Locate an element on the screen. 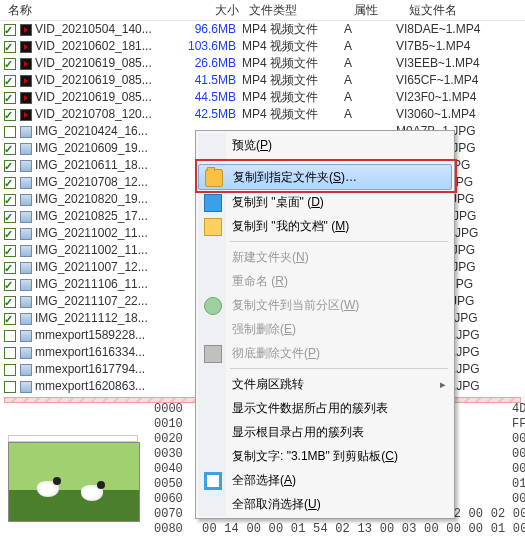 The width and height of the screenshot is (525, 536). file-name-cell: mmexport1620863... is located at coordinates (86, 386).